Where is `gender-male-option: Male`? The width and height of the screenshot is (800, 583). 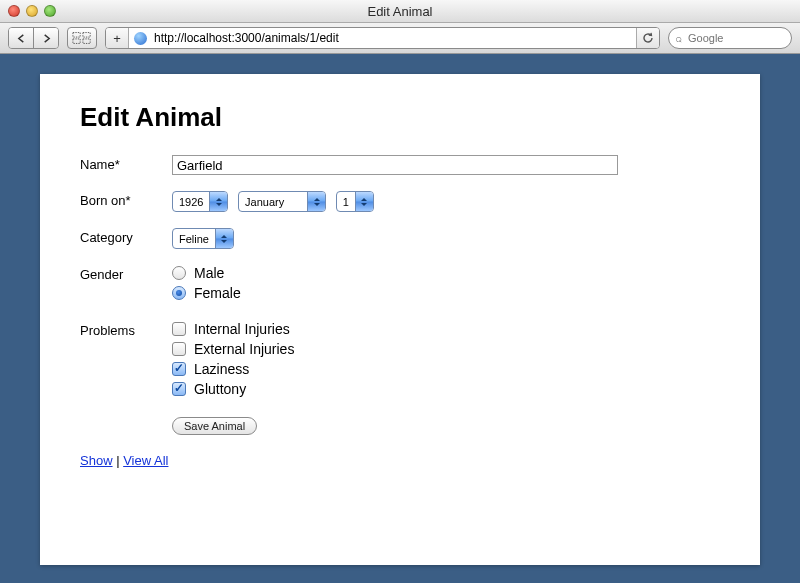 gender-male-option: Male is located at coordinates (446, 273).